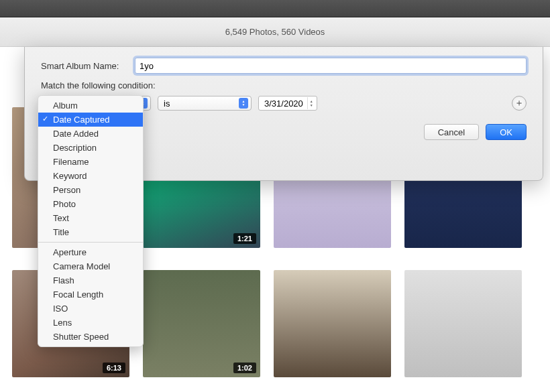  I want to click on add-condition-button: ＋, so click(519, 103).